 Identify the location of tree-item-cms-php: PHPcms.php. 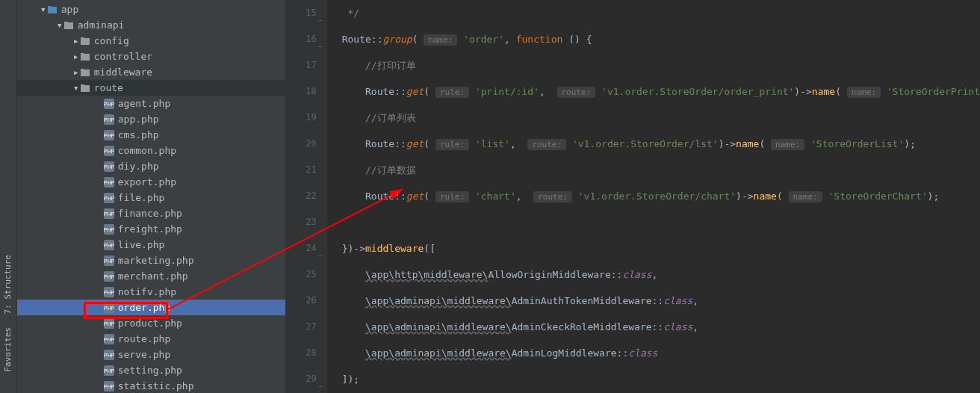
(151, 134).